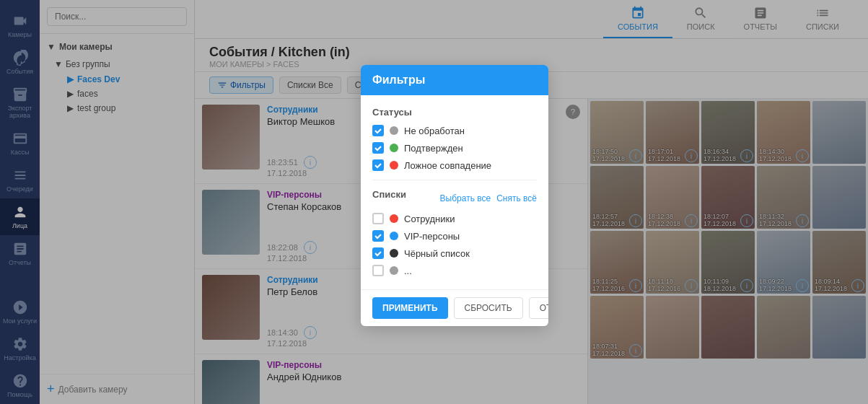 The width and height of the screenshot is (868, 404). Describe the element at coordinates (488, 198) in the screenshot. I see `lists-actions: Выбрать все Снять всё` at that location.